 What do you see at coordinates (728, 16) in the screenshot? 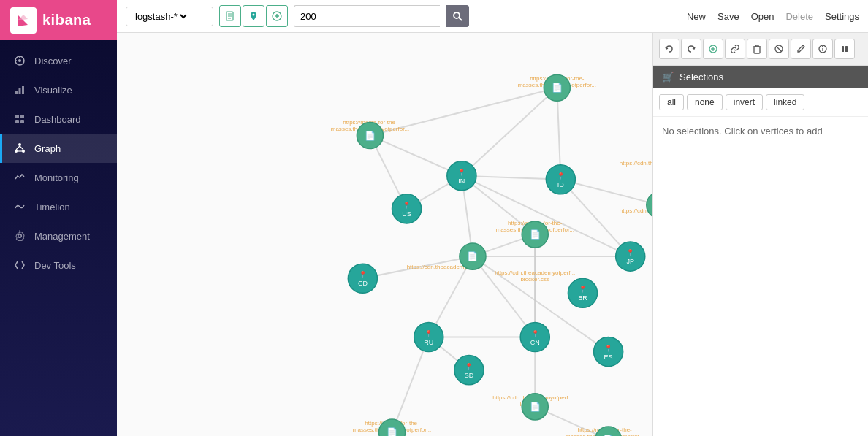
I see `save-button: Save` at bounding box center [728, 16].